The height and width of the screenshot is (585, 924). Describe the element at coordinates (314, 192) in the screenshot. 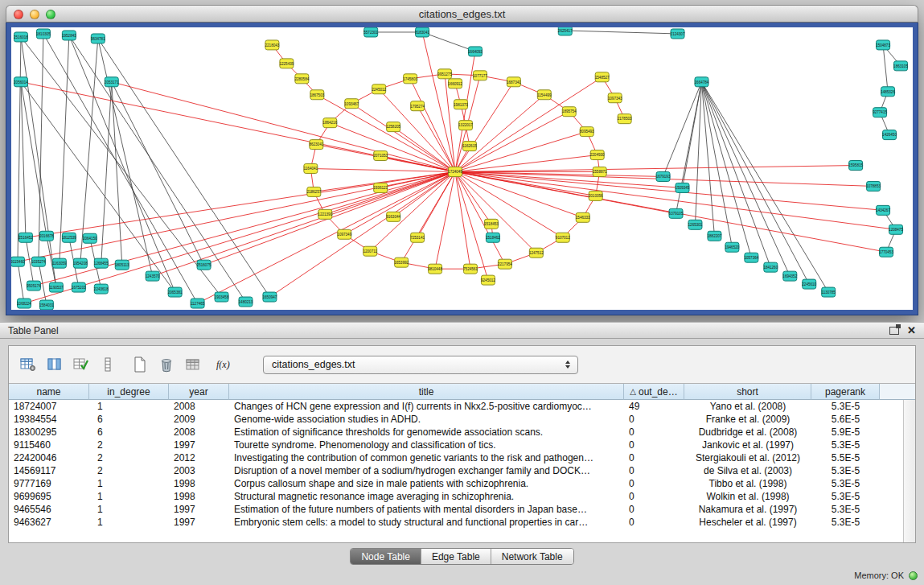

I see `graph-node: 2186257` at that location.